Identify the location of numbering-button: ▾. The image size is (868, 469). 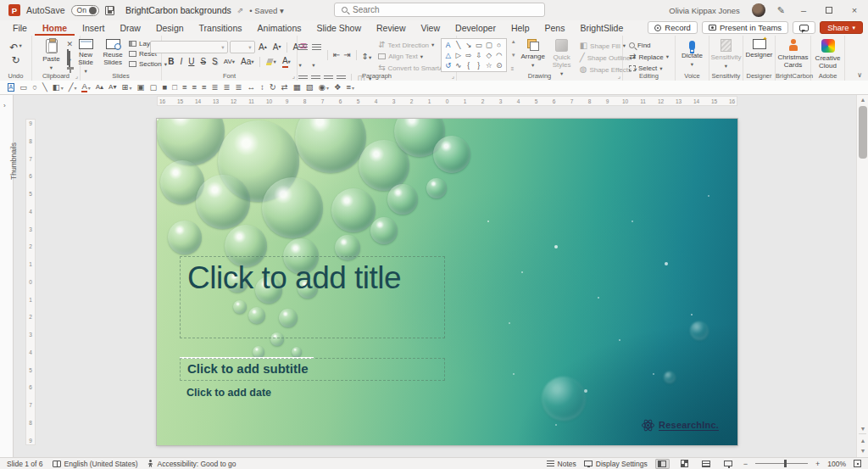
(317, 55).